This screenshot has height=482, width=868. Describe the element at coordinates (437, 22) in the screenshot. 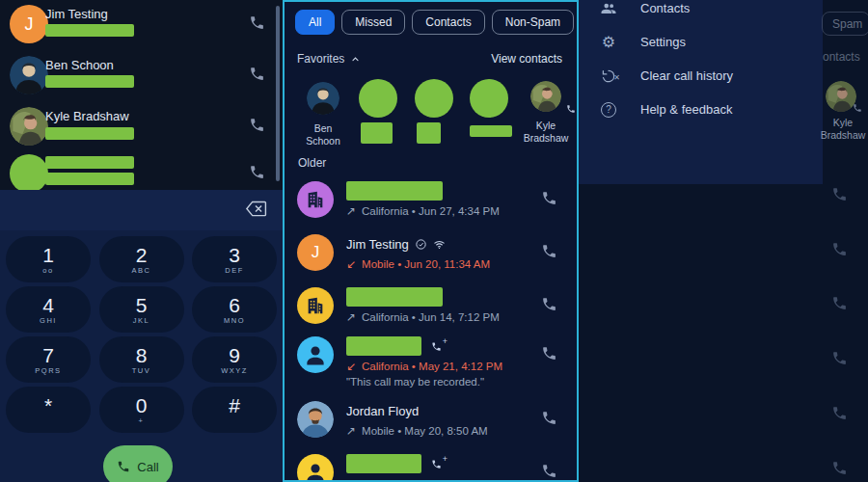

I see `filter-chips: All Missed Contacts Non-Spam Spam` at that location.